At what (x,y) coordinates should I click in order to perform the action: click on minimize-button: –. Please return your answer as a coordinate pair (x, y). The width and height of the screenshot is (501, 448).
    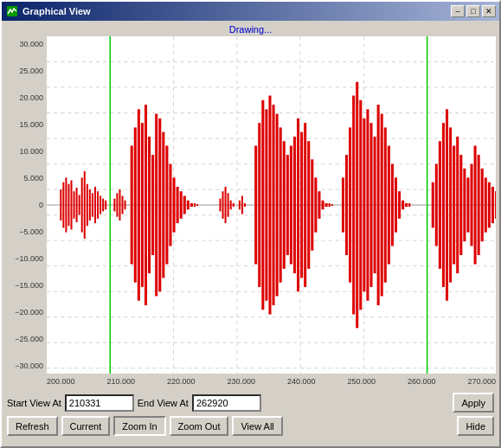
    Looking at the image, I should click on (458, 11).